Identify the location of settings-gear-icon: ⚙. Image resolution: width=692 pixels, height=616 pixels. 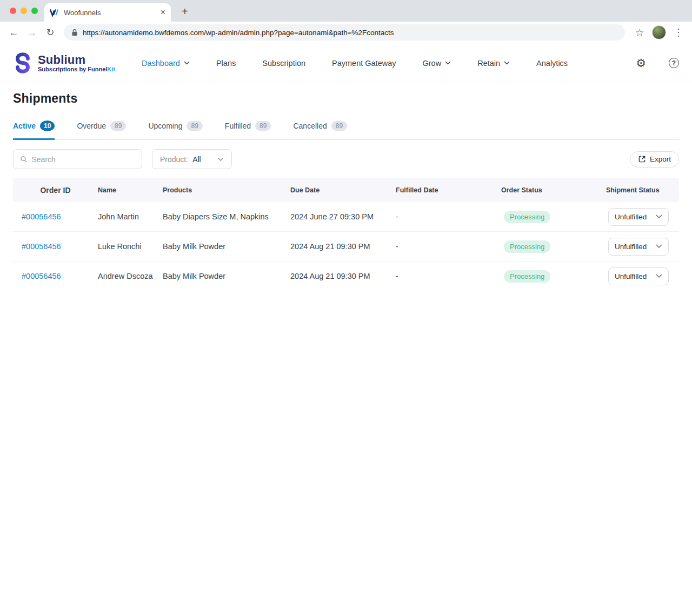
(641, 63).